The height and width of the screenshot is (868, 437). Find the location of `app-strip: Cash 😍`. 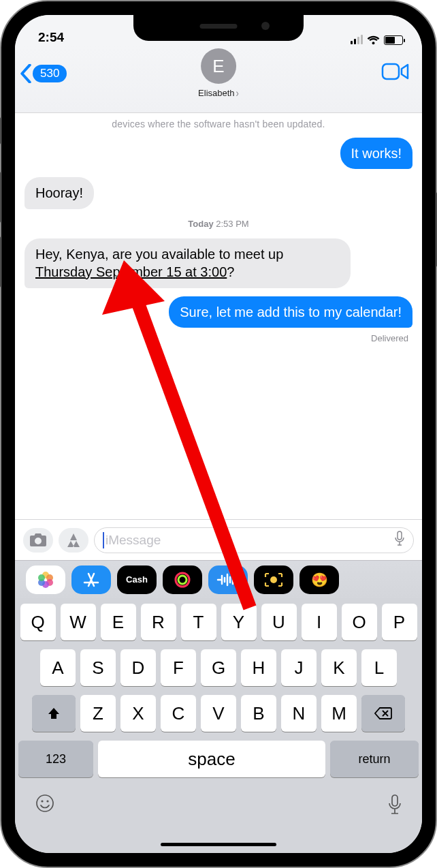

app-strip: Cash 😍 is located at coordinates (218, 579).